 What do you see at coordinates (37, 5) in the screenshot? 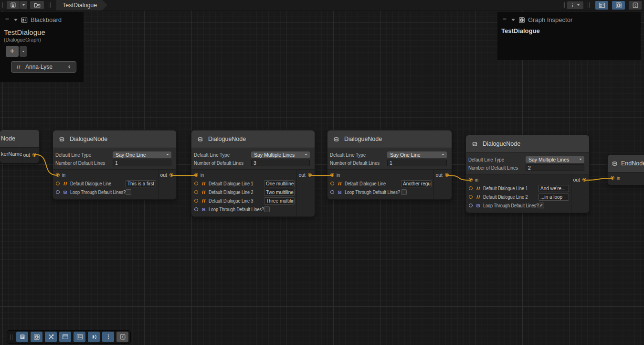
I see `open-asset-button` at bounding box center [37, 5].